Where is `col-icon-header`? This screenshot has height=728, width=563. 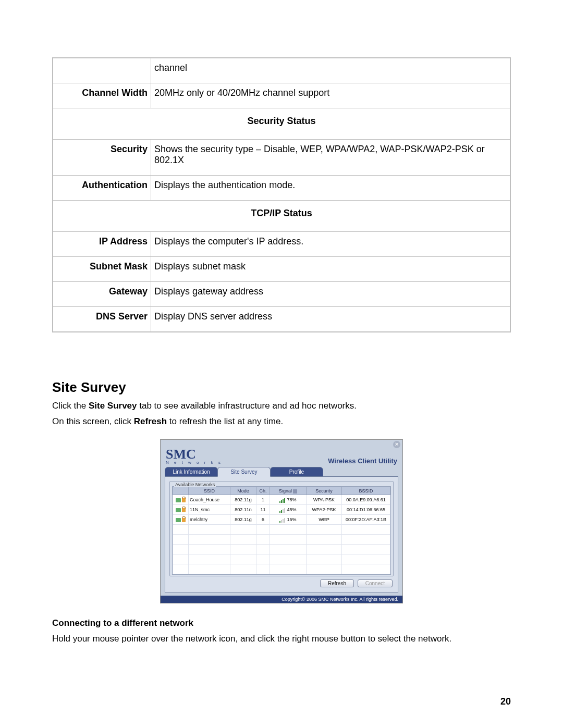 col-icon-header is located at coordinates (181, 491).